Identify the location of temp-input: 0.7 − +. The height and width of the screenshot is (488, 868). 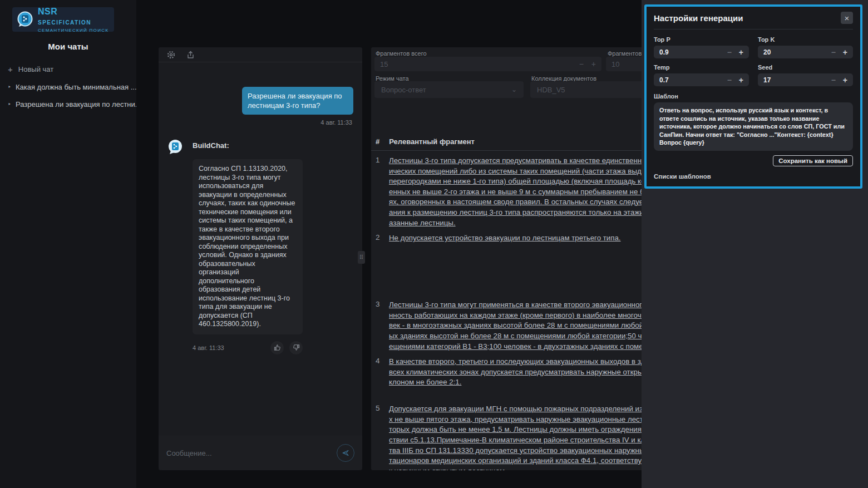
(701, 80).